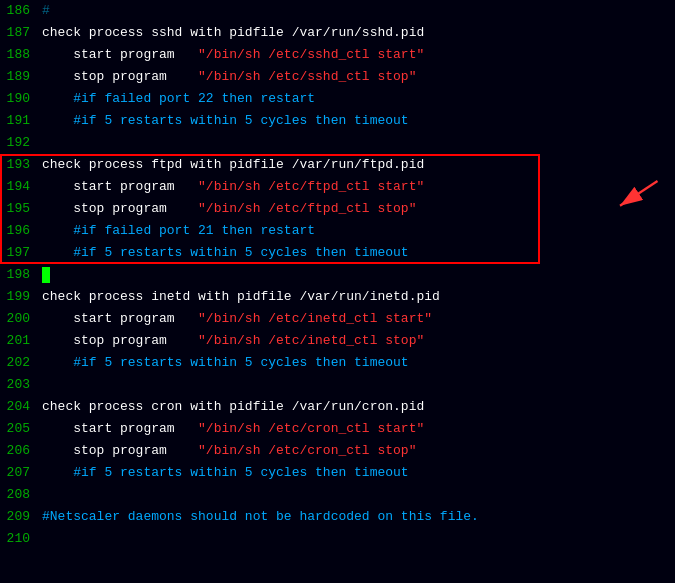  I want to click on line-200: 200 start program "/bin/sh /etc/inetd_ct…, so click(338, 319).